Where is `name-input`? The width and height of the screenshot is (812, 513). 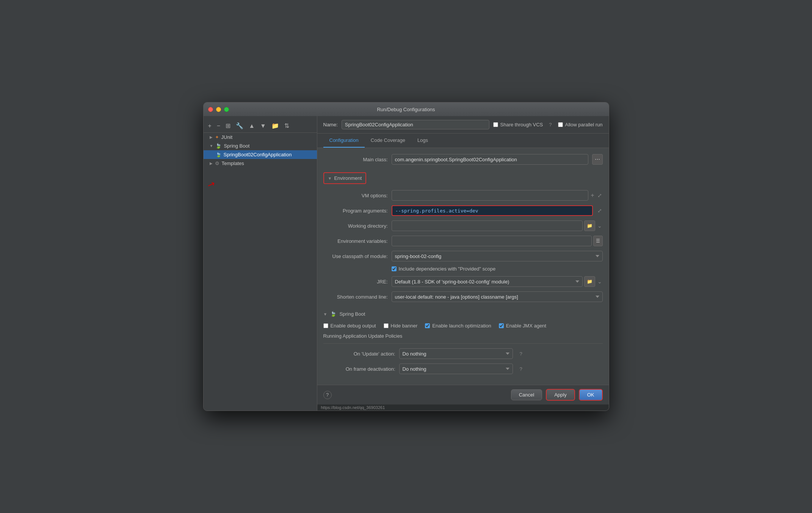 name-input is located at coordinates (415, 124).